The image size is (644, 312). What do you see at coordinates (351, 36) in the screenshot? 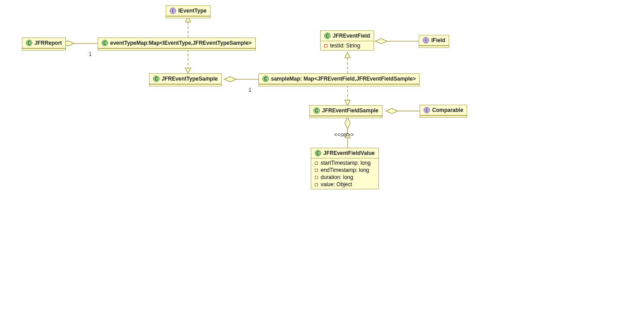
I see `class-name: JFREventField` at bounding box center [351, 36].